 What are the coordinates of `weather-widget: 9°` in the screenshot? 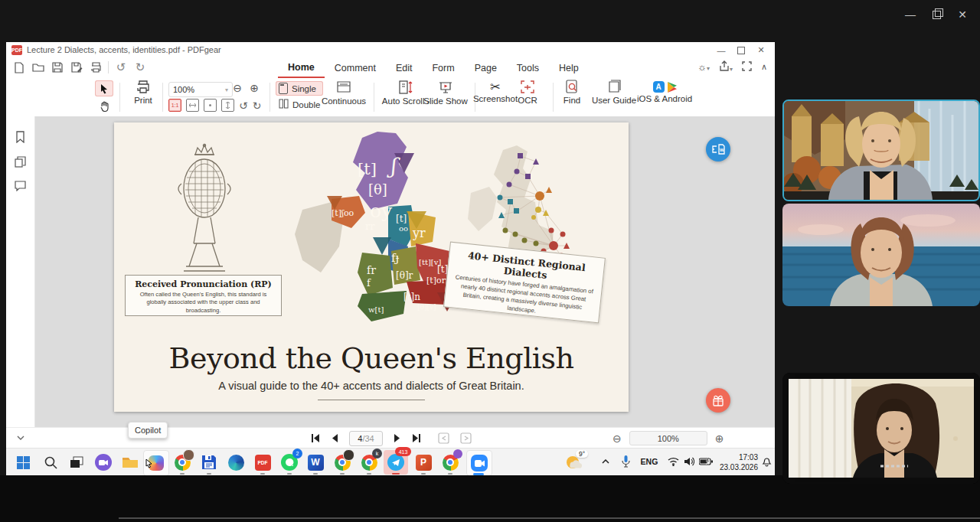 It's located at (575, 462).